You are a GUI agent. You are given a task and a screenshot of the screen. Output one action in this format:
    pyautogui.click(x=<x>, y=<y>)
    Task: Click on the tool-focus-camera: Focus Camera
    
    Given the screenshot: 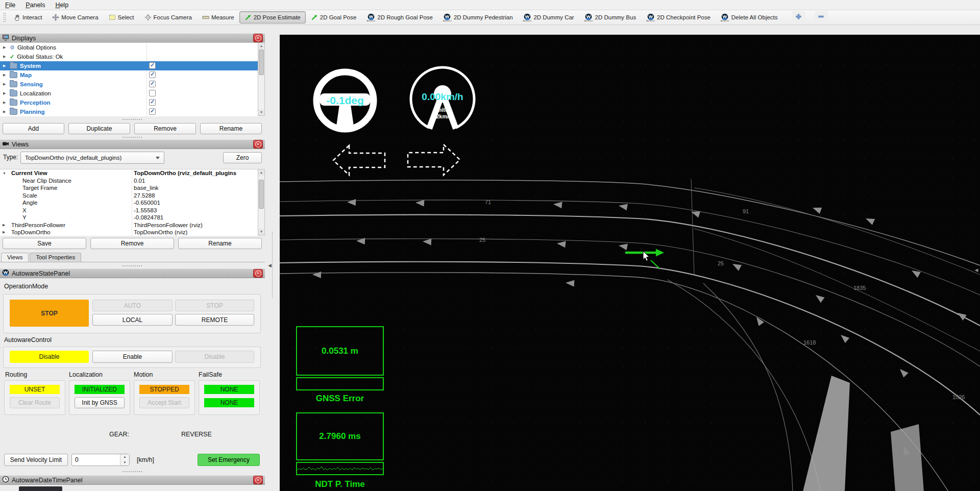 What is the action you would take?
    pyautogui.click(x=168, y=17)
    